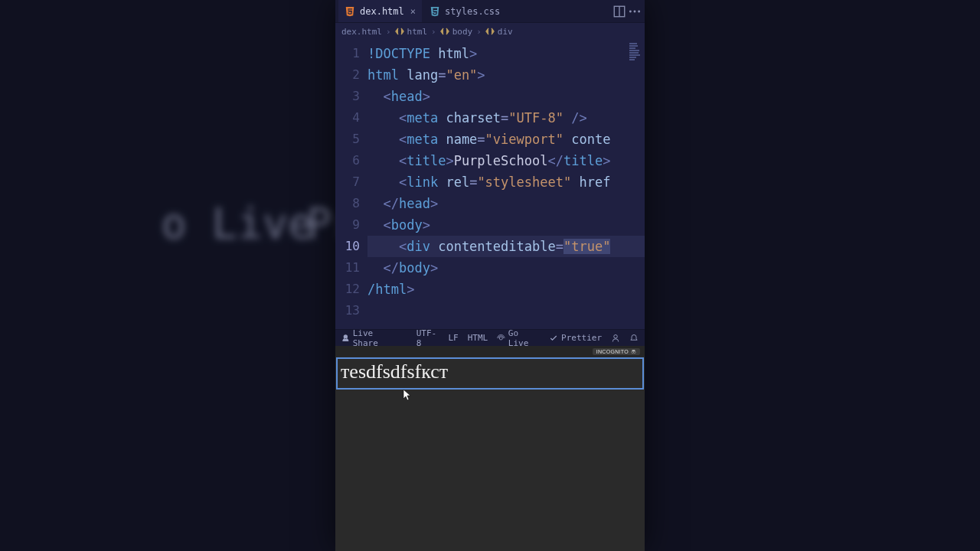  What do you see at coordinates (428, 338) in the screenshot?
I see `status-encoding: UTF-8` at bounding box center [428, 338].